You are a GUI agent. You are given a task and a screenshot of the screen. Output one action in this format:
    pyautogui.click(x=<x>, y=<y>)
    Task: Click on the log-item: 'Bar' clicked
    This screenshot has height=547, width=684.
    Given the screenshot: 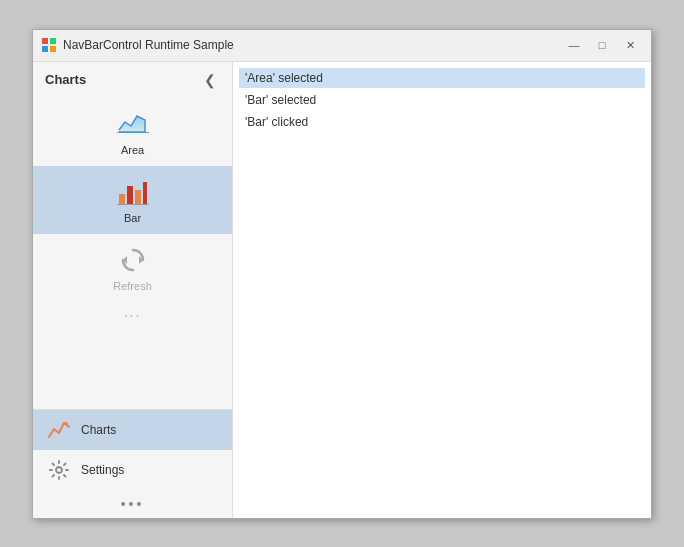 What is the action you would take?
    pyautogui.click(x=442, y=122)
    